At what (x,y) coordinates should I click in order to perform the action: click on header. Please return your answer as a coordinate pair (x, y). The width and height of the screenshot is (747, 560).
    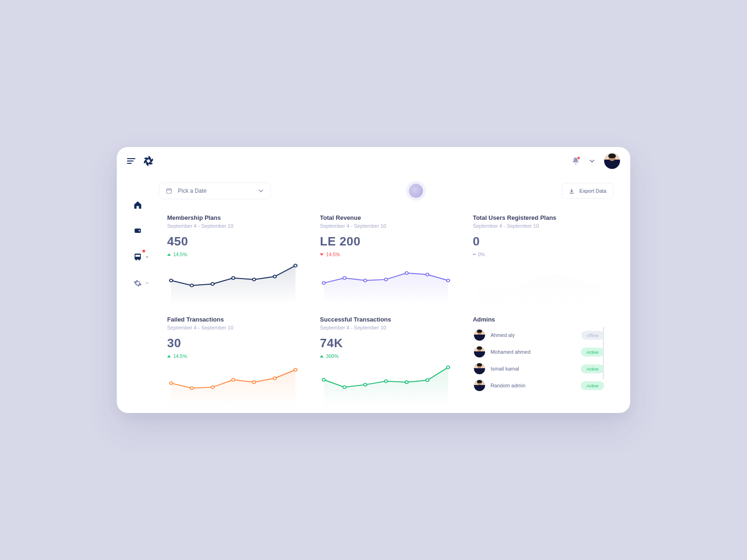
    Looking at the image, I should click on (374, 161).